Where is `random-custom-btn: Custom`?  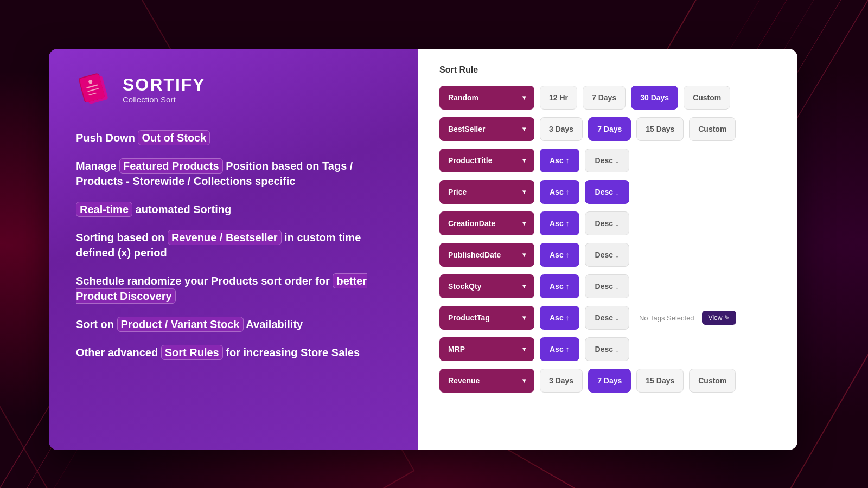 random-custom-btn: Custom is located at coordinates (707, 98).